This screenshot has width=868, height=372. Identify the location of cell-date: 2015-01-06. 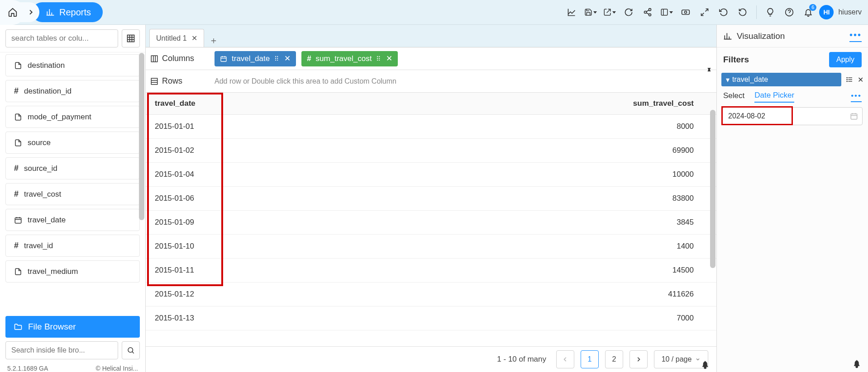
(260, 199).